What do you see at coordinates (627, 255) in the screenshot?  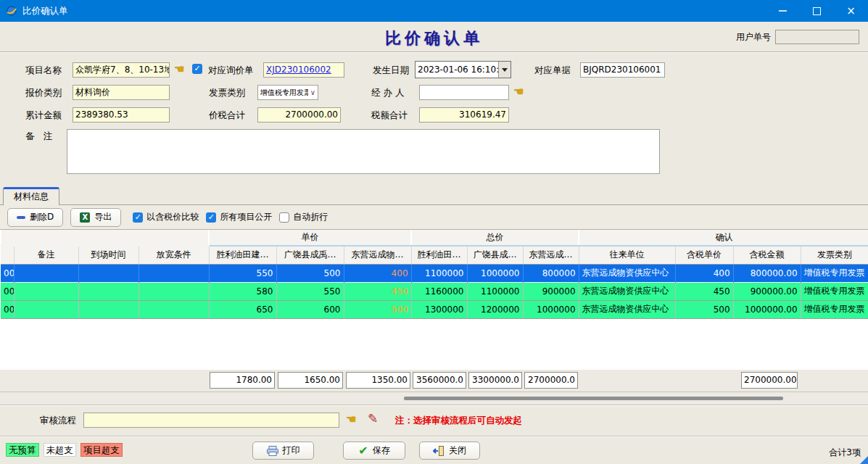 I see `col-header-supplier: 往来单位` at bounding box center [627, 255].